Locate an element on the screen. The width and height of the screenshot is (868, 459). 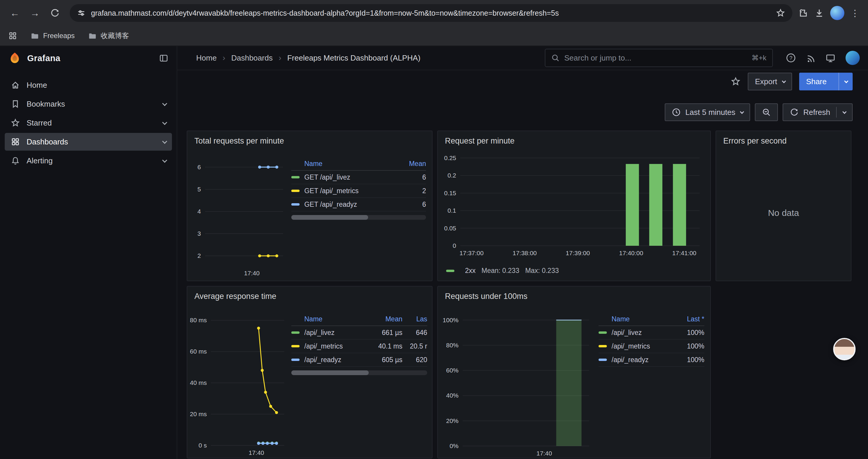
sidebar-item-dashboards: Dashboards is located at coordinates (88, 142).